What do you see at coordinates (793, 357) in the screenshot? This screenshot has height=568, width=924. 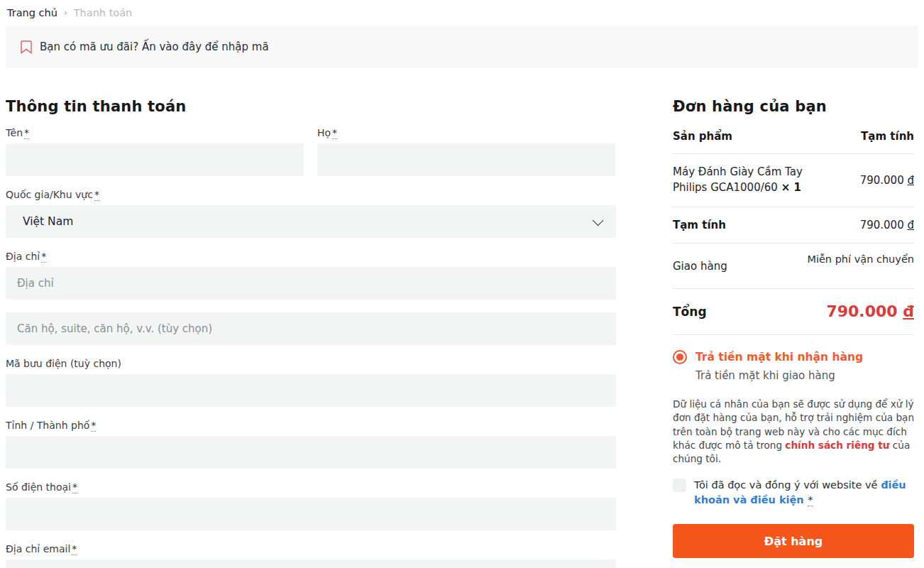 I see `payment-method-cod: Trả tiền mặt khi nhận hàng` at bounding box center [793, 357].